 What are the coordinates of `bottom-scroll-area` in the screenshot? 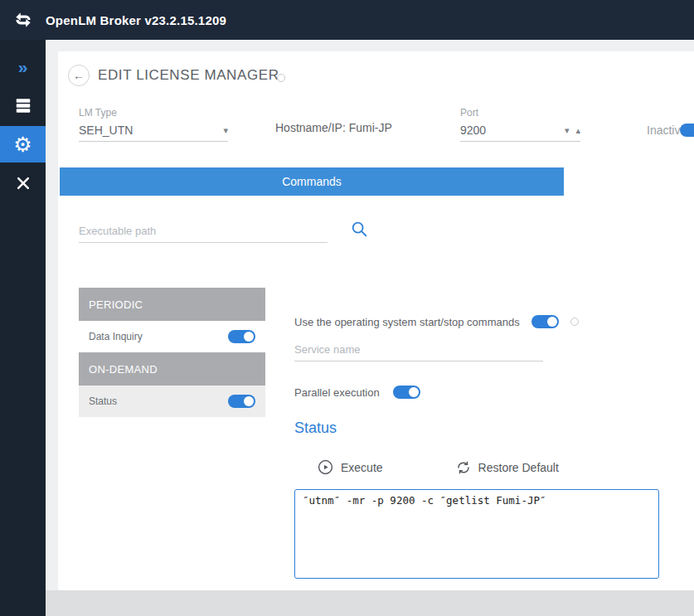 It's located at (370, 604).